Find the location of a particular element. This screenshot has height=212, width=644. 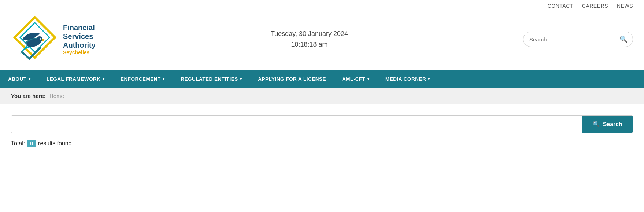

nav-label-media-corner: MEDIA CORNER is located at coordinates (406, 79).